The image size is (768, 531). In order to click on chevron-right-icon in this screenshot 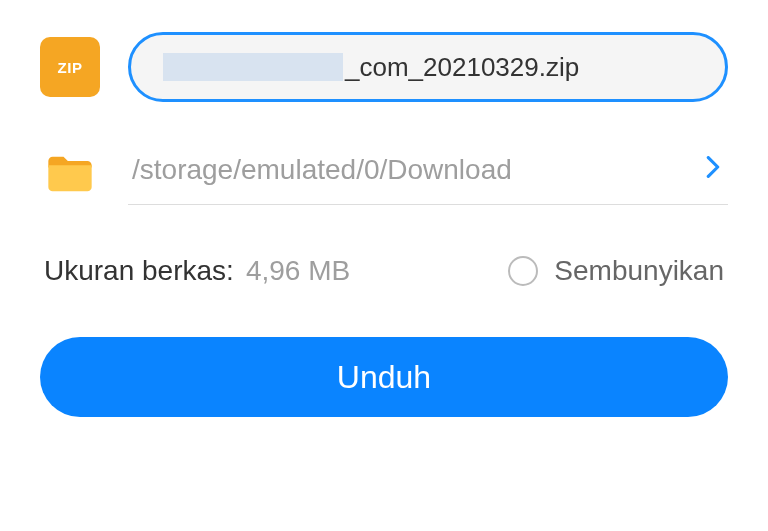, I will do `click(713, 170)`.